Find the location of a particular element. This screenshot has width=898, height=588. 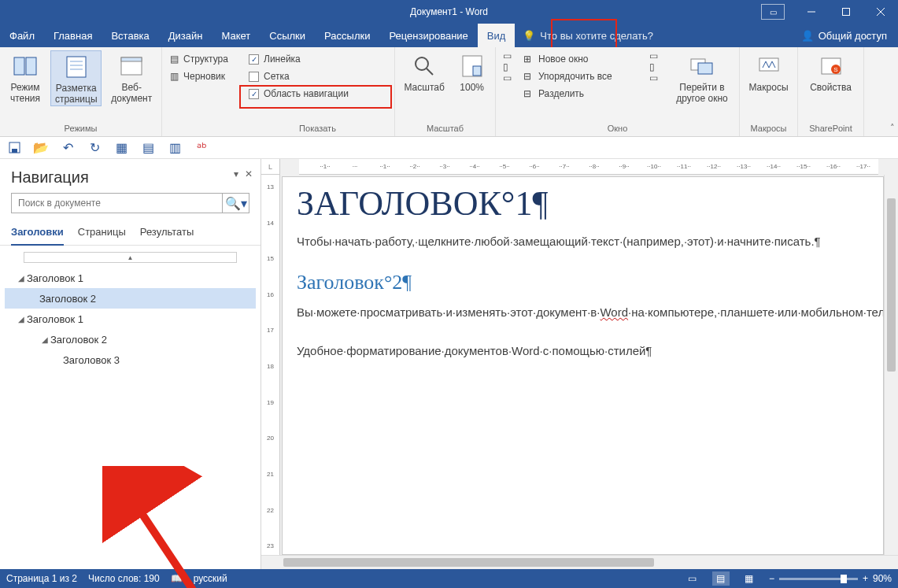

group-label-modes: Режимы is located at coordinates (80, 129).